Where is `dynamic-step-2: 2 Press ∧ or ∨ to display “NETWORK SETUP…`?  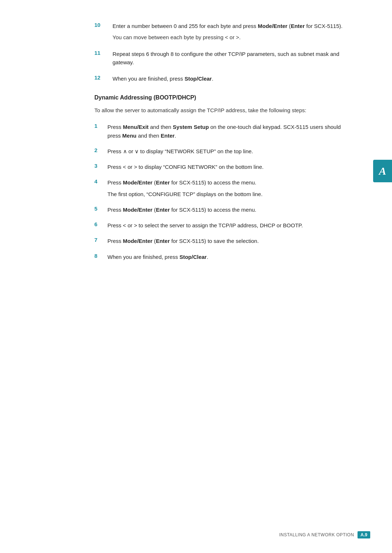
dynamic-step-2: 2 Press ∧ or ∨ to display “NETWORK SETUP… is located at coordinates (221, 151).